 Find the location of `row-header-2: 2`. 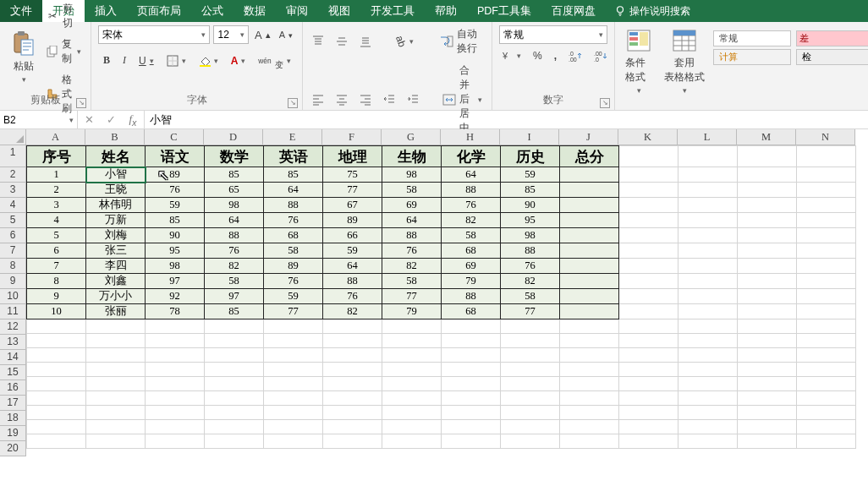

row-header-2: 2 is located at coordinates (14, 175).